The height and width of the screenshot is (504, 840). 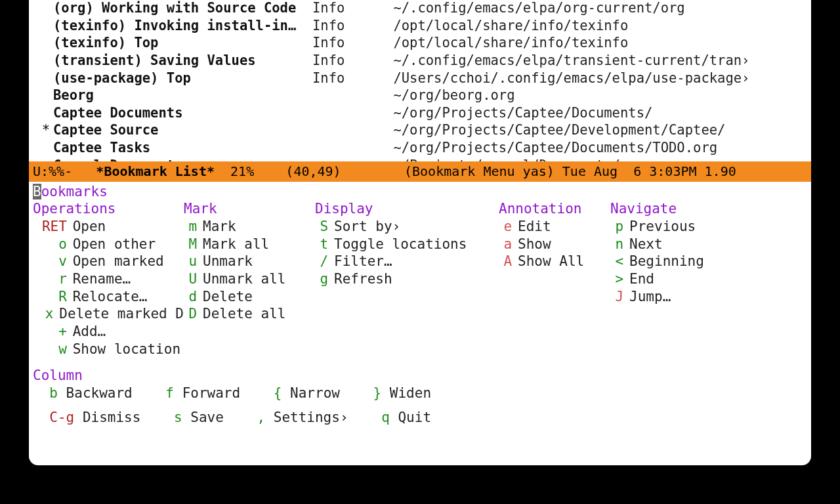 I want to click on col-display: Display SSort by›tToggle locations/Filte…, so click(x=407, y=244).